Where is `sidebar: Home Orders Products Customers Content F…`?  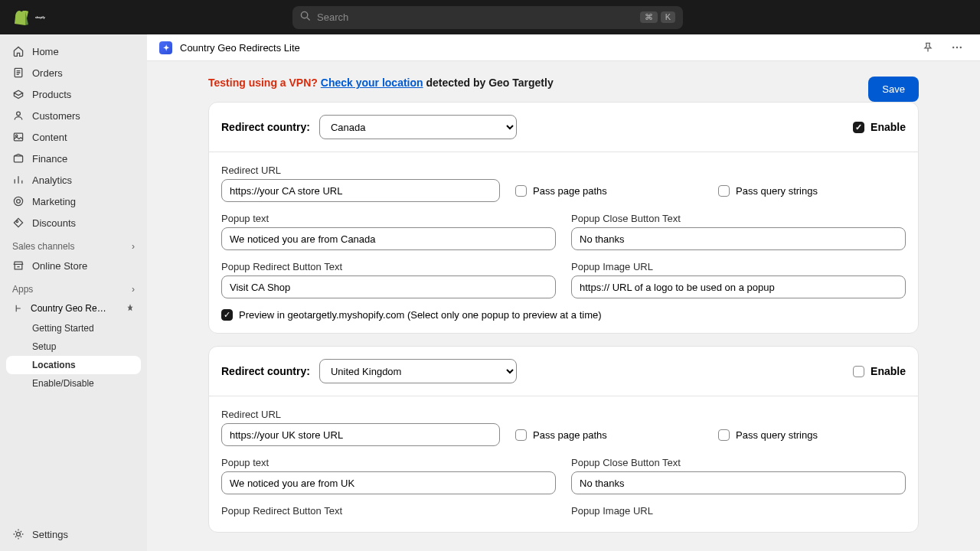
sidebar: Home Orders Products Customers Content F… is located at coordinates (74, 292).